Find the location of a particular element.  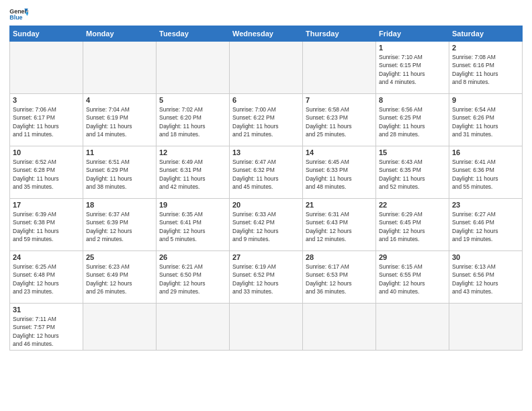

calendar-week-1: 1Sunrise: 7:10 AMSunset: 6:15 PMDaylight… is located at coordinates (266, 68).